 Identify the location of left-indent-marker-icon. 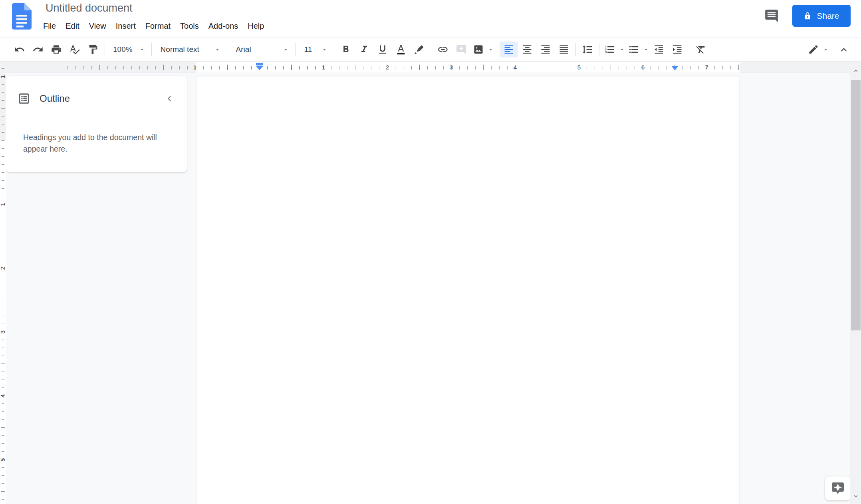
(260, 67).